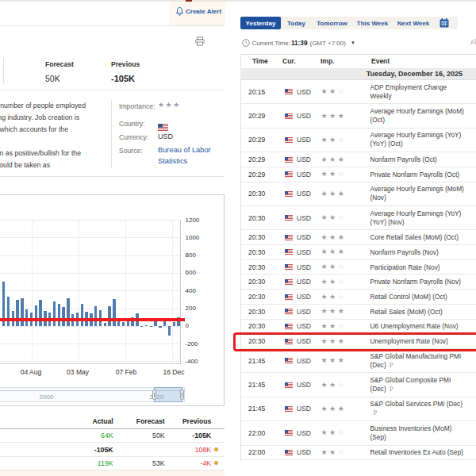 This screenshot has width=476, height=476. What do you see at coordinates (404, 160) in the screenshot?
I see `event-name: Nonfarm Payrolls (Oct)` at bounding box center [404, 160].